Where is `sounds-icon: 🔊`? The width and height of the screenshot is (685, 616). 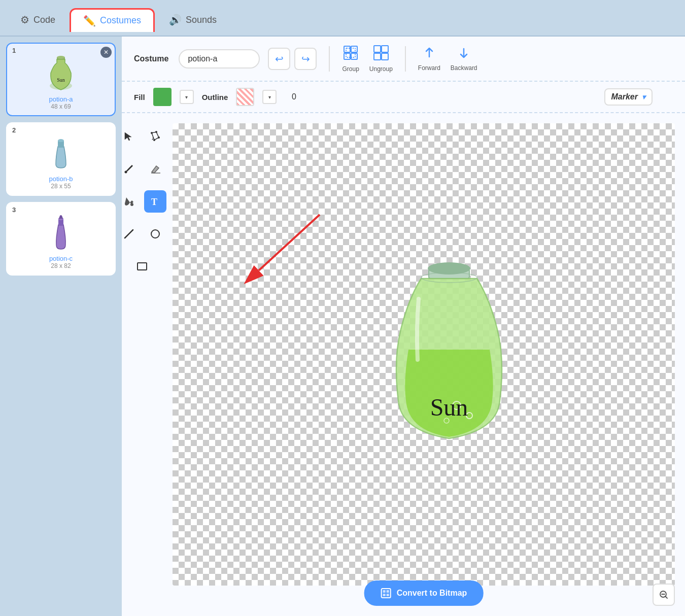
sounds-icon: 🔊 is located at coordinates (176, 20).